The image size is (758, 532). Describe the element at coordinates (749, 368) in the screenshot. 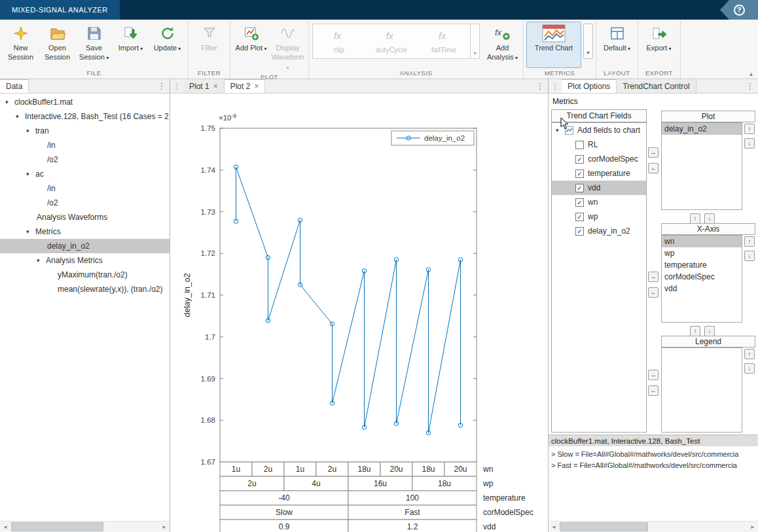

I see `legend-scroll-down-button: ↓` at that location.